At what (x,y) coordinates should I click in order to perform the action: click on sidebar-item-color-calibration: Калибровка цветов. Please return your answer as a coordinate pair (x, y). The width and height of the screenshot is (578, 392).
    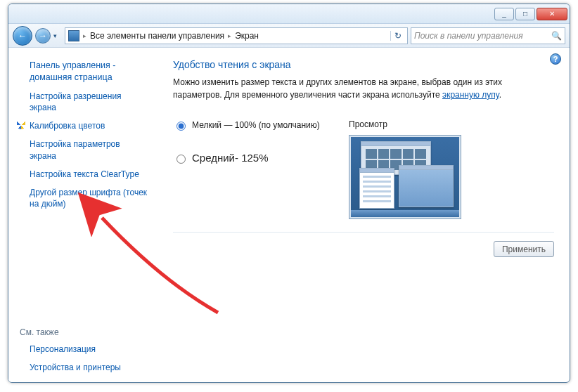
    Looking at the image, I should click on (84, 126).